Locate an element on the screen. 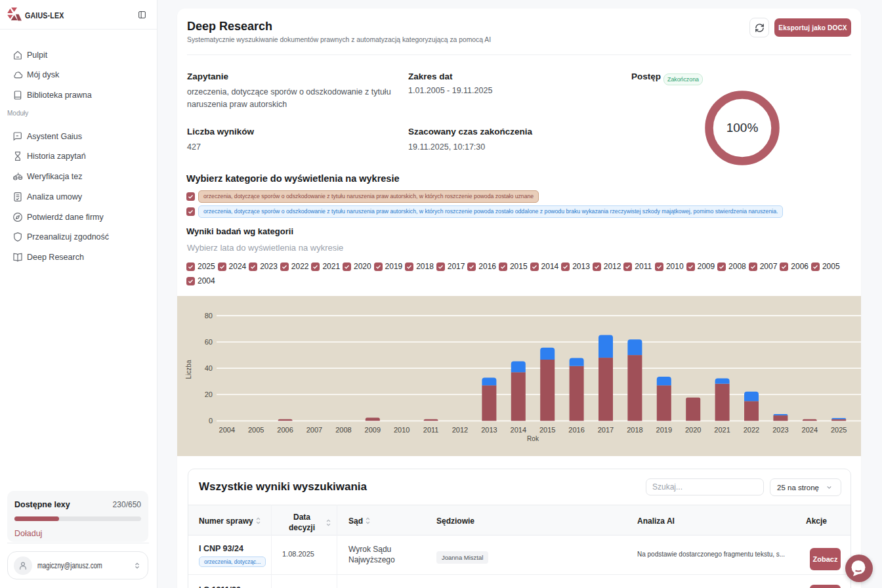 The height and width of the screenshot is (588, 882). svg-text: 2005 is located at coordinates (256, 430).